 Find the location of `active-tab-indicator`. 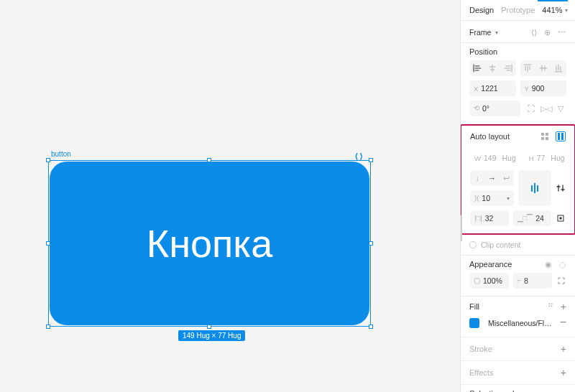

active-tab-indicator is located at coordinates (553, 1).